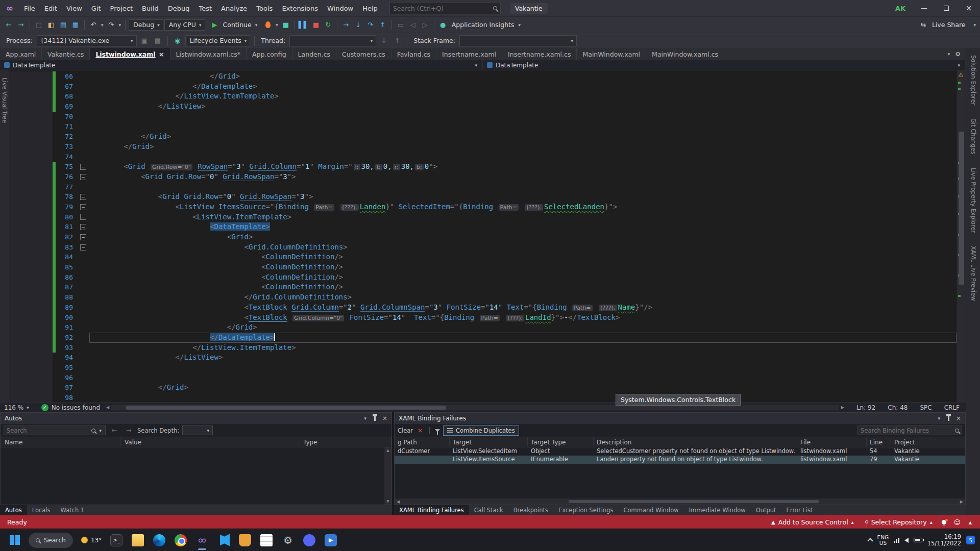 The width and height of the screenshot is (980, 551). I want to click on code-text: <ColumnDefinition/>, so click(523, 267).